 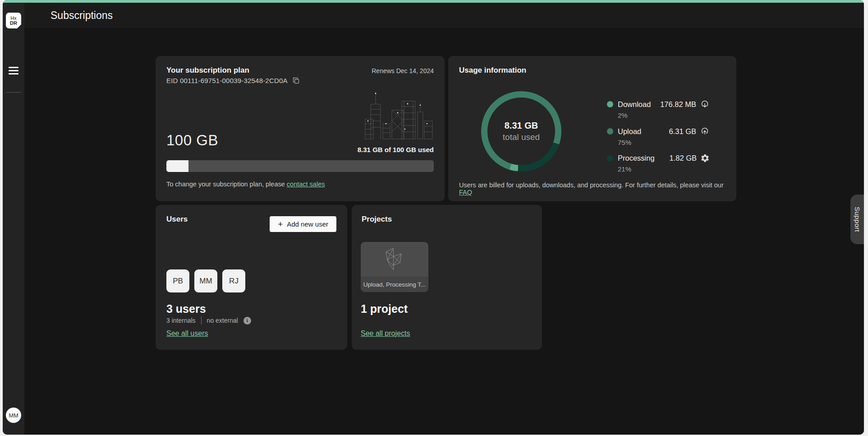 What do you see at coordinates (296, 80) in the screenshot?
I see `copy-icon` at bounding box center [296, 80].